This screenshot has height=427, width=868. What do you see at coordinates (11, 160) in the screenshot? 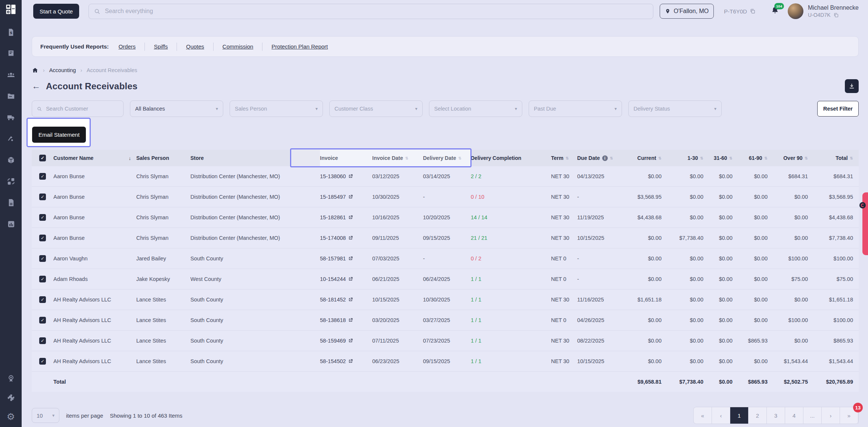
I see `inventory-box-icon` at bounding box center [11, 160].